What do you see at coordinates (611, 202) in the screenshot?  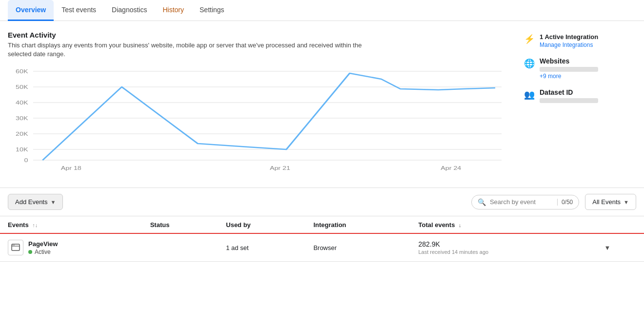 I see `filter-dropdown: All Events ▼` at bounding box center [611, 202].